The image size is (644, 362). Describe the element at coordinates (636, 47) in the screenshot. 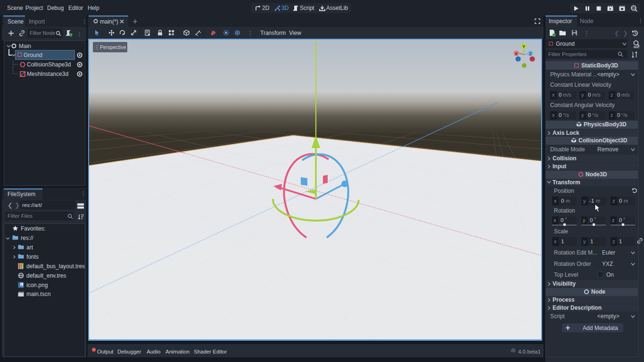

I see `svg-text: DOC` at that location.